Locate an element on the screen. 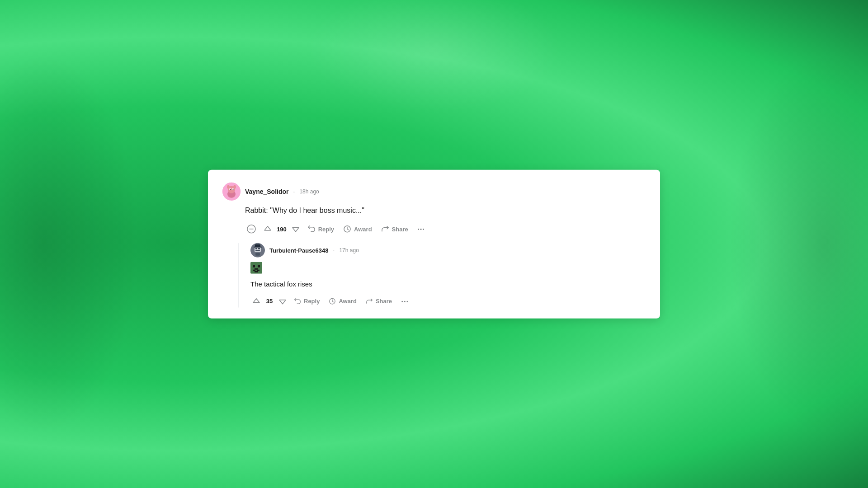 The image size is (868, 488). avatar-svg is located at coordinates (231, 192).